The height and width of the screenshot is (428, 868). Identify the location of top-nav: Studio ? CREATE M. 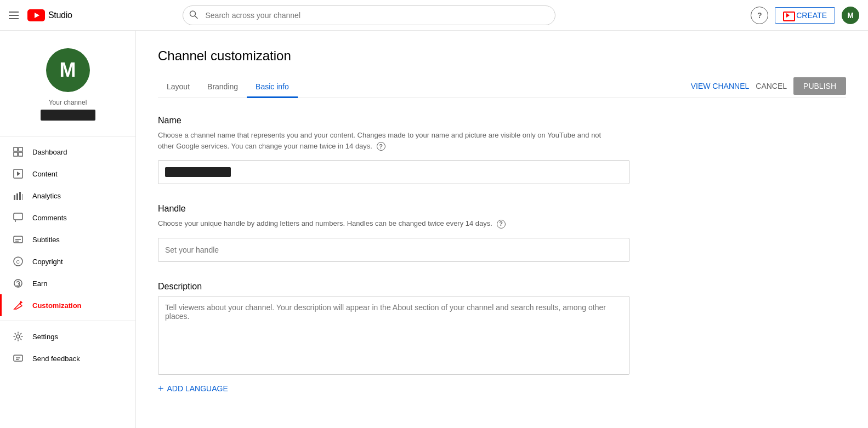
(434, 15).